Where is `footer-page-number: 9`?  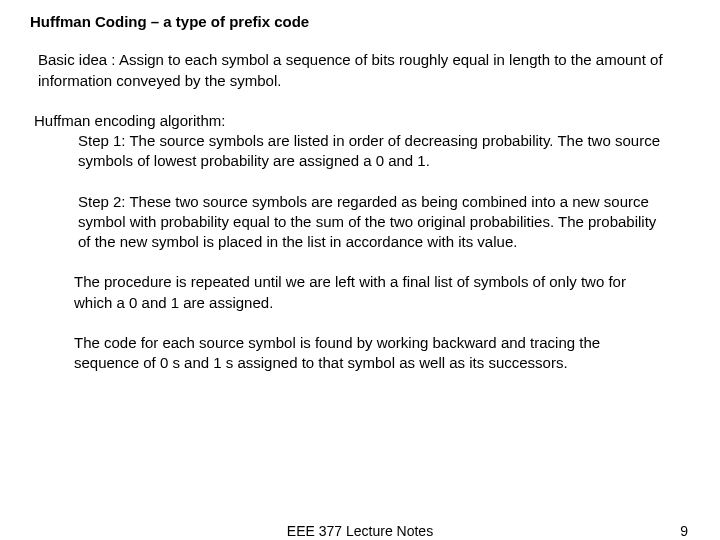
footer-page-number: 9 is located at coordinates (684, 531).